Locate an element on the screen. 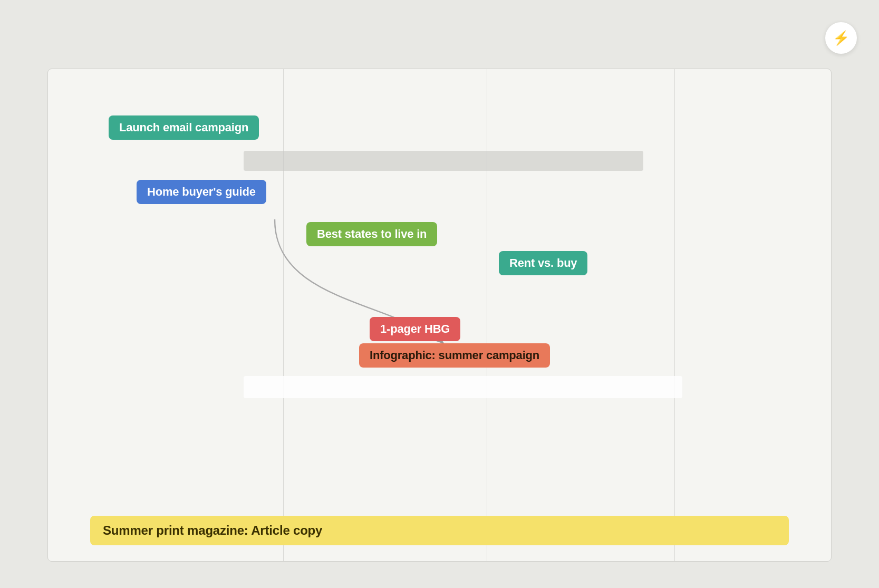 The width and height of the screenshot is (879, 588). launch-email-chip: Launch email campaign is located at coordinates (183, 128).